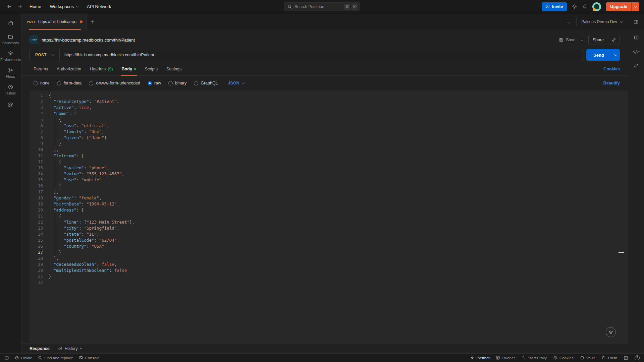 The height and width of the screenshot is (362, 644). I want to click on expand-panel-icon, so click(636, 66).